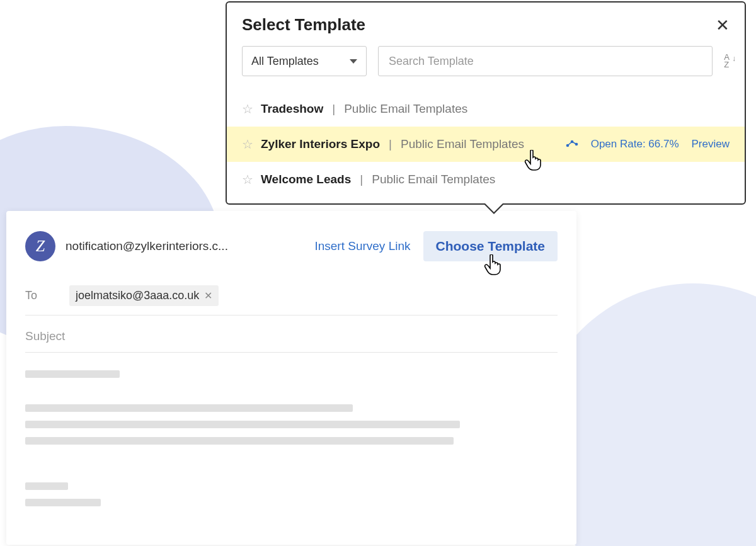  I want to click on popover-controls: All Templates A Z ↓, so click(486, 67).